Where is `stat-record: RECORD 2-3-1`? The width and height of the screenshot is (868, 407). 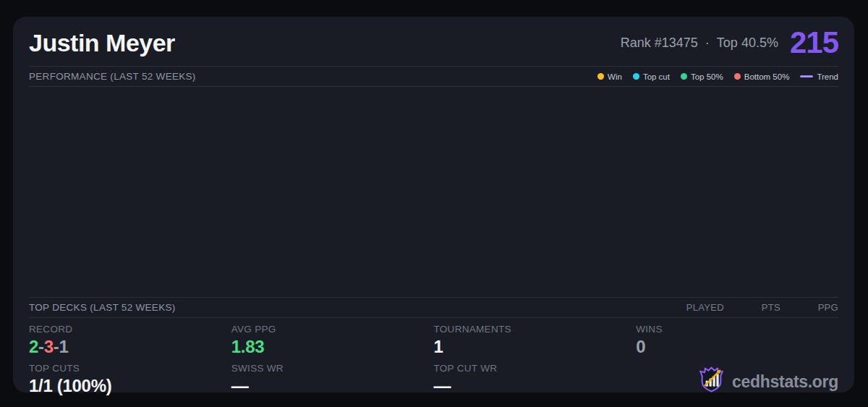
stat-record: RECORD 2-3-1 is located at coordinates (130, 337).